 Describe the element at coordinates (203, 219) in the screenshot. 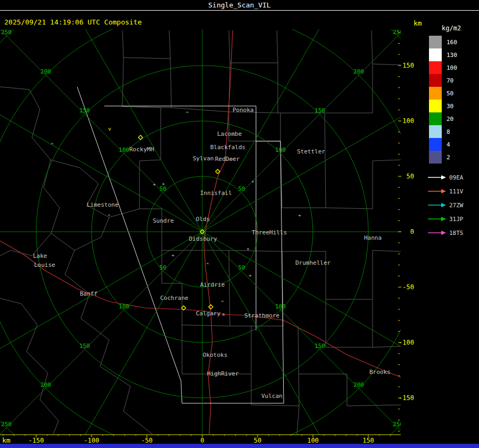

I see `city-label: Olds` at that location.